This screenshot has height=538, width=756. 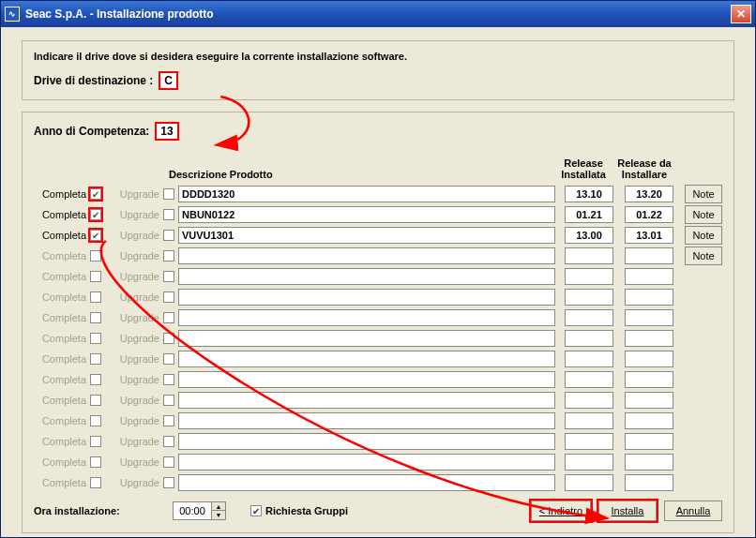 I want to click on anno-label: Anno di Competenza:, so click(x=92, y=131).